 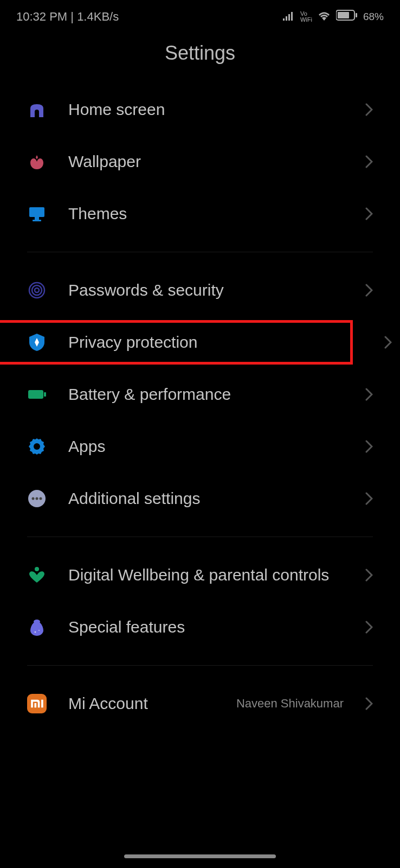 I want to click on settings-group: Mi Account Naveen Shivakumar, so click(x=200, y=704).